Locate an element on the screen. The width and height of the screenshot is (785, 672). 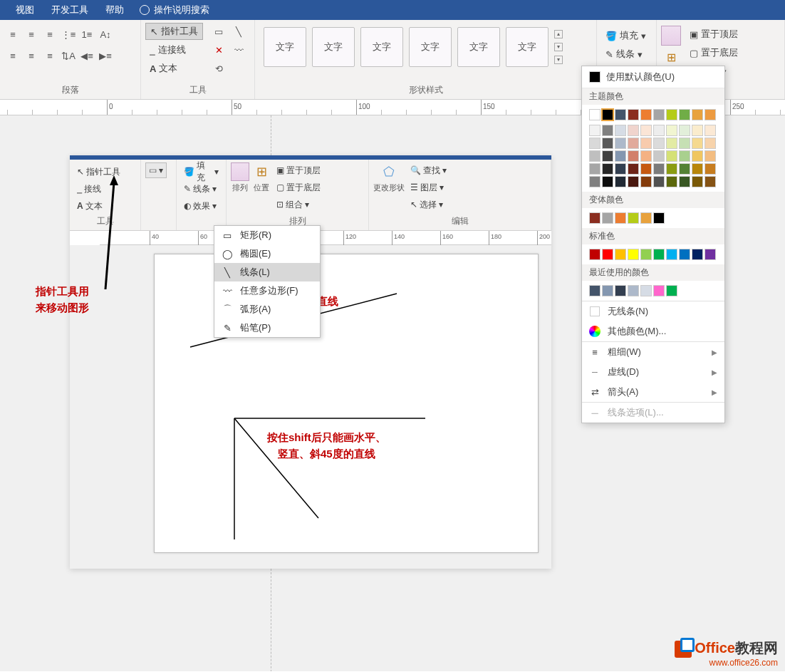
menu-item-pencil: ✎铅笔(P) is located at coordinates (267, 328).